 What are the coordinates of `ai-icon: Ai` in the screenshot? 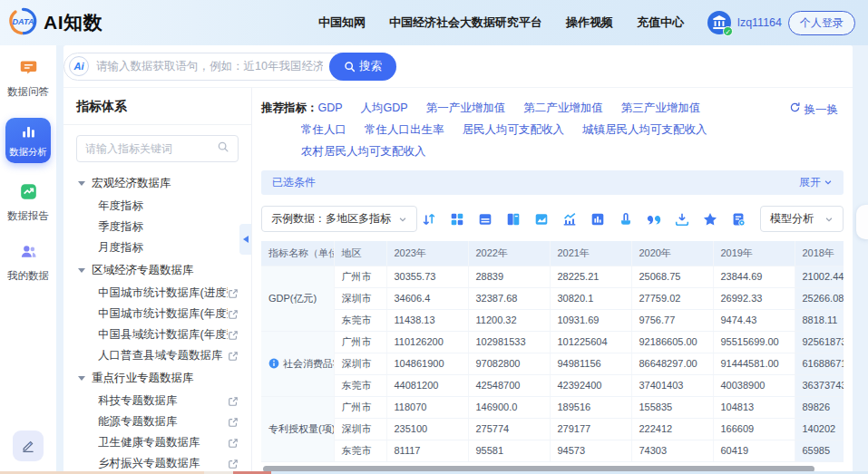 It's located at (79, 66).